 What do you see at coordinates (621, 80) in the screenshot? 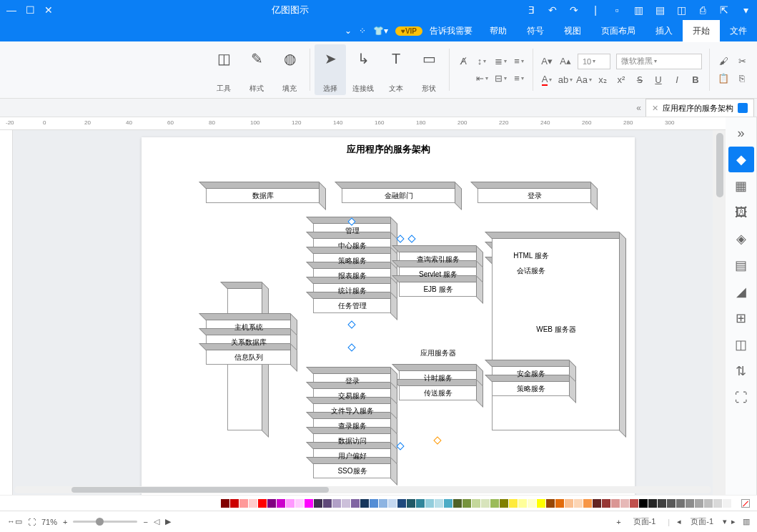
I see `superscript-icon: x²` at bounding box center [621, 80].